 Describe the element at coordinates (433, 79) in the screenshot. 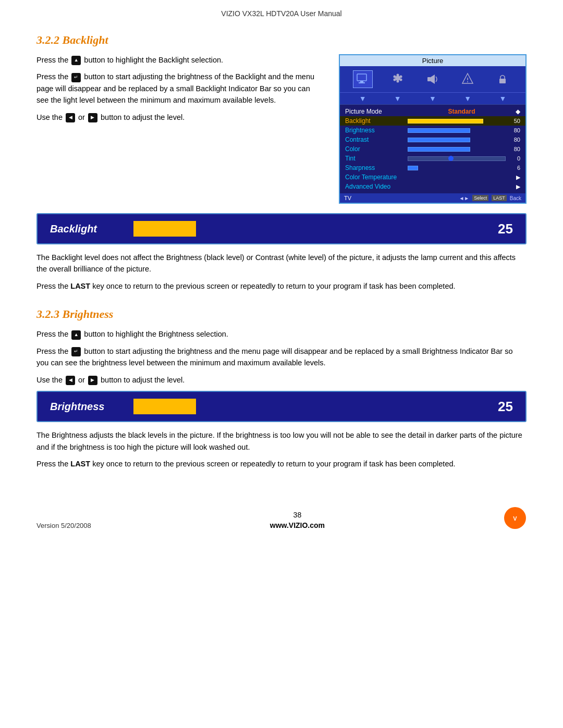

I see `tv-icon-audio` at that location.